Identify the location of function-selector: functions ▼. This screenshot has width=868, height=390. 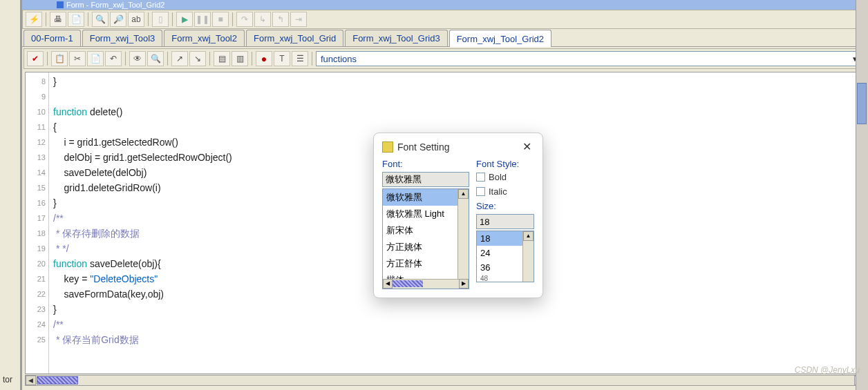
(589, 59).